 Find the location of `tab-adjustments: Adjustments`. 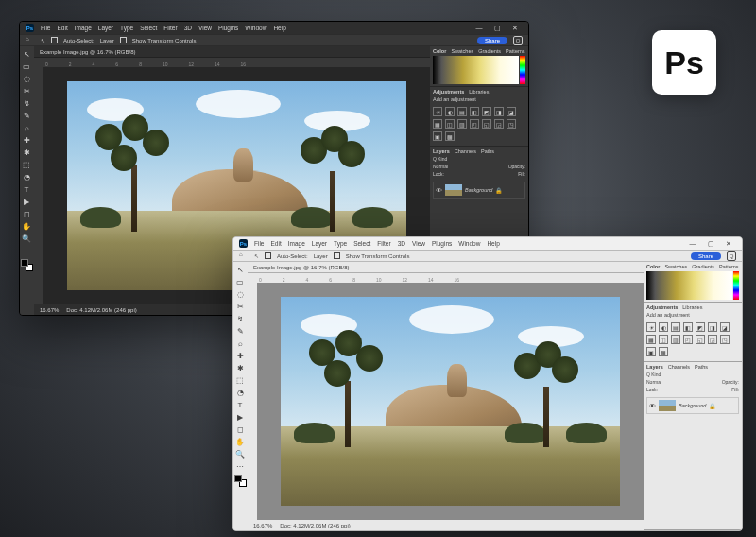

tab-adjustments: Adjustments is located at coordinates (662, 307).